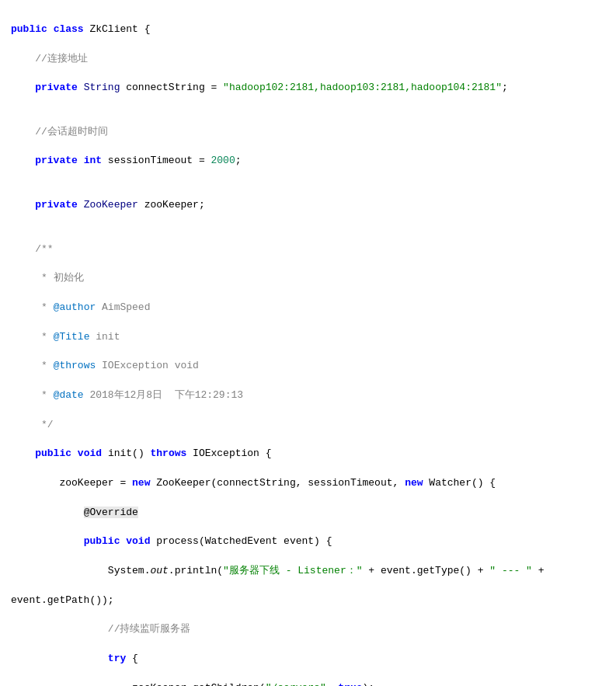  What do you see at coordinates (308, 426) in the screenshot?
I see `line-16: */` at bounding box center [308, 426].